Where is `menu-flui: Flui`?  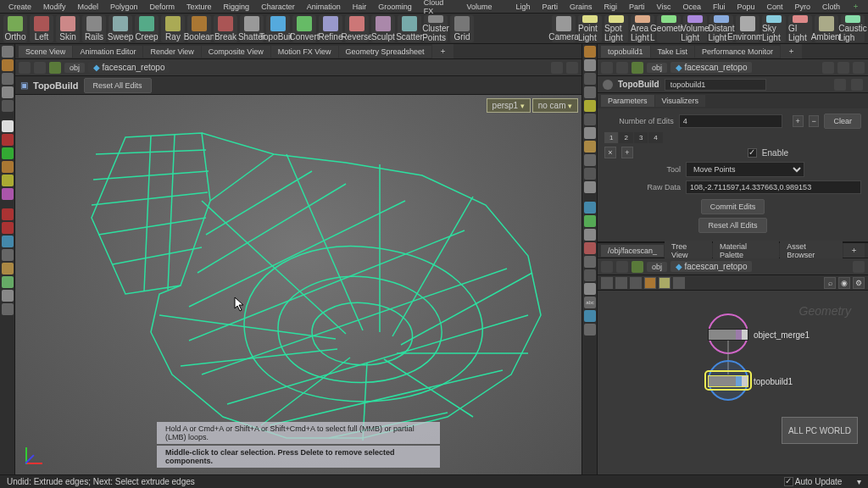
menu-flui: Flui is located at coordinates (719, 7).